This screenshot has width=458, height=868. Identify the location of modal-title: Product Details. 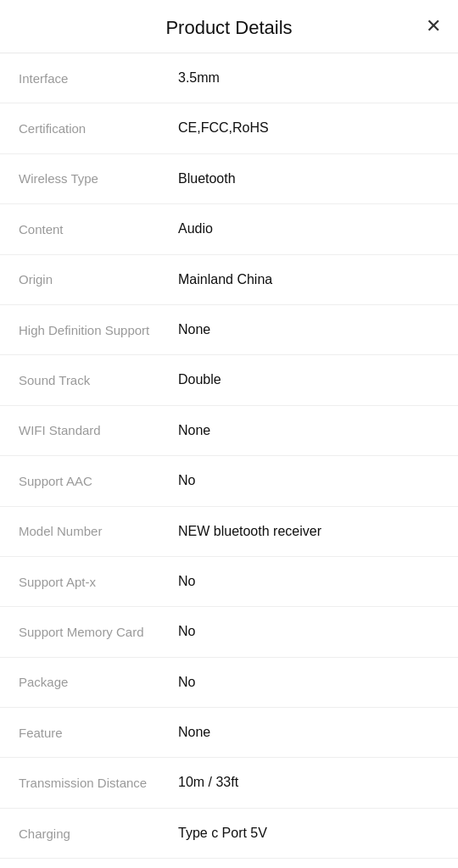
(229, 28).